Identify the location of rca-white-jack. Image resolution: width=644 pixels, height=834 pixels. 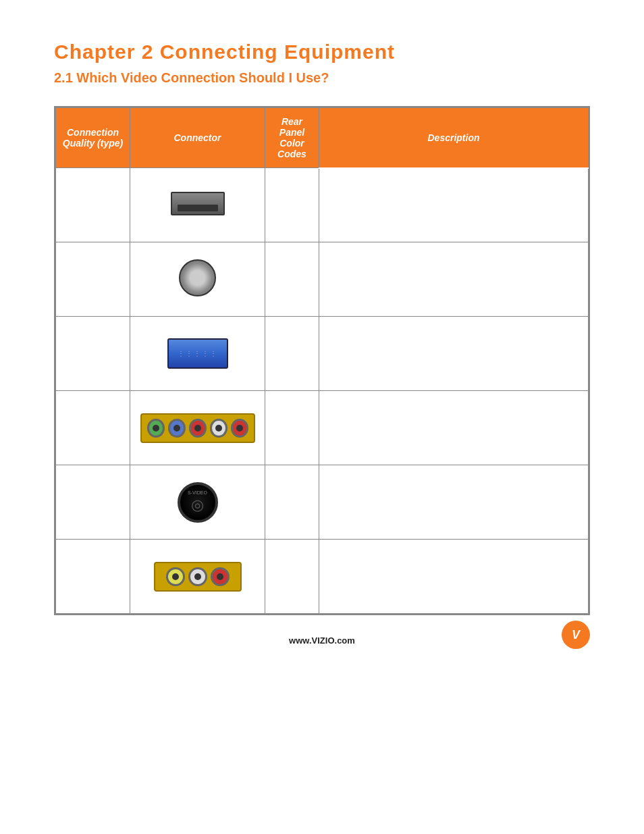
(219, 428).